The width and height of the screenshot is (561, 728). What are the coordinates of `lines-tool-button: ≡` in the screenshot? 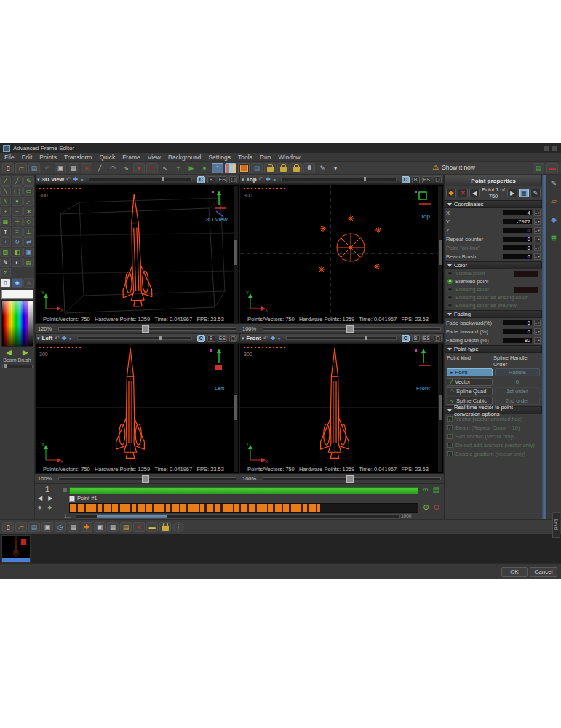 It's located at (17, 232).